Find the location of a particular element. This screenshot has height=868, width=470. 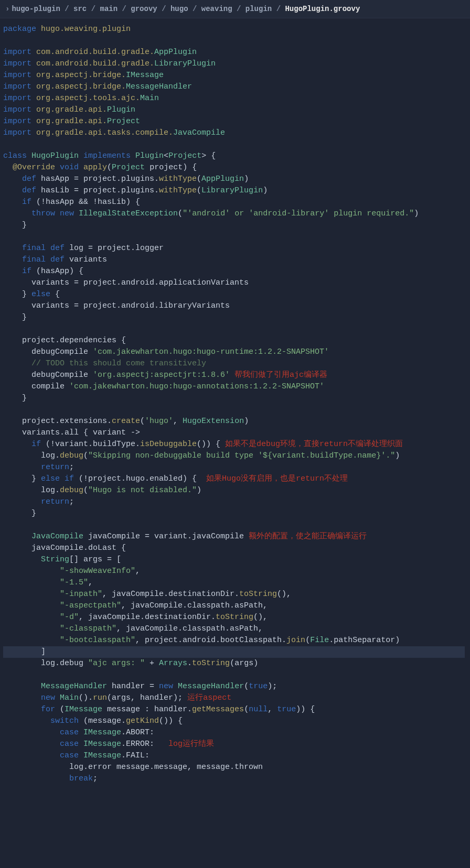

breadcrumb-segment: src is located at coordinates (80, 9).